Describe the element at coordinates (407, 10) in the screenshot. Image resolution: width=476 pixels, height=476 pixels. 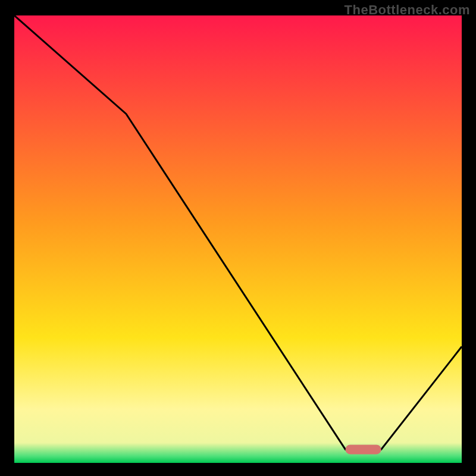
I see `watermark-text: TheBottleneck.com` at that location.